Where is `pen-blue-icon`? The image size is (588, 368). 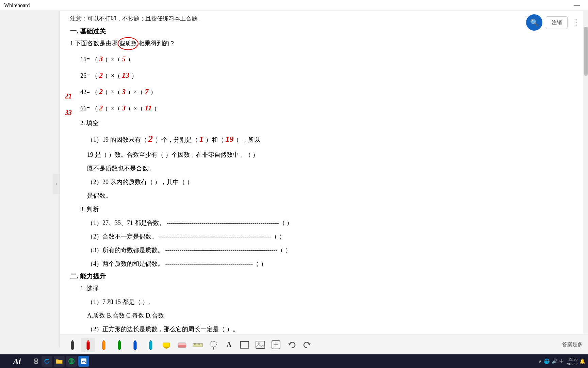 pen-blue-icon is located at coordinates (135, 345).